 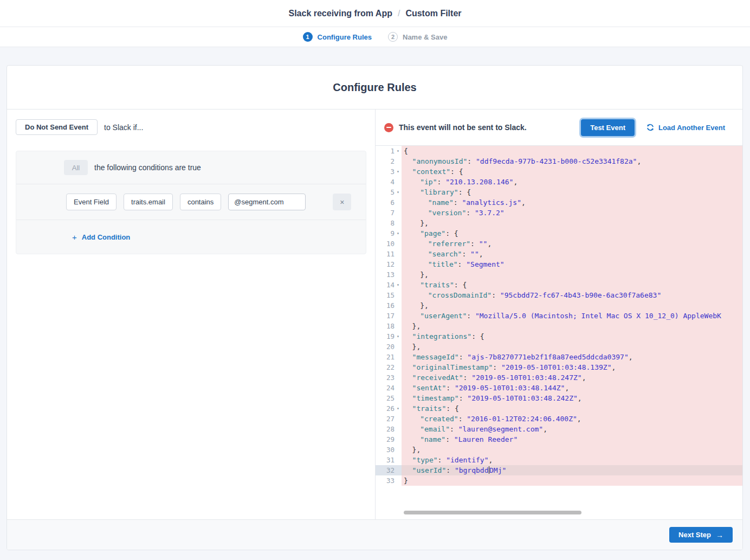 I want to click on status-message: This event will not be sent to Slack., so click(x=490, y=127).